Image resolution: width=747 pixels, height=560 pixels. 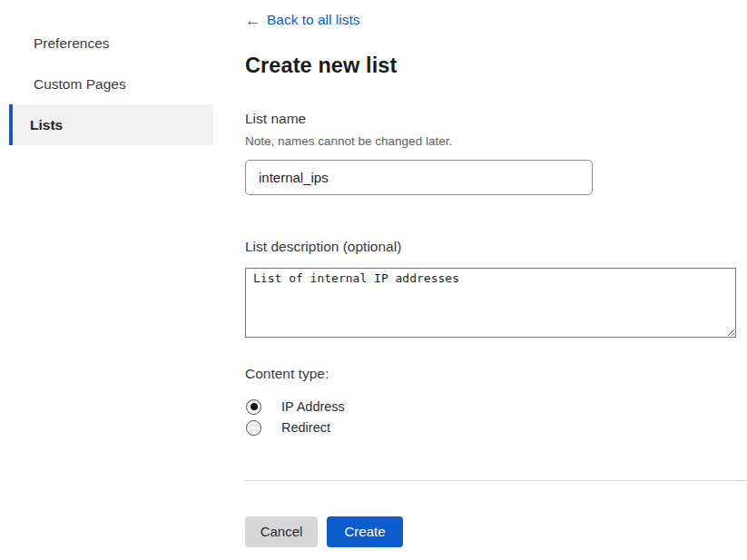 I want to click on list-description-label: List description (optional), so click(x=496, y=247).